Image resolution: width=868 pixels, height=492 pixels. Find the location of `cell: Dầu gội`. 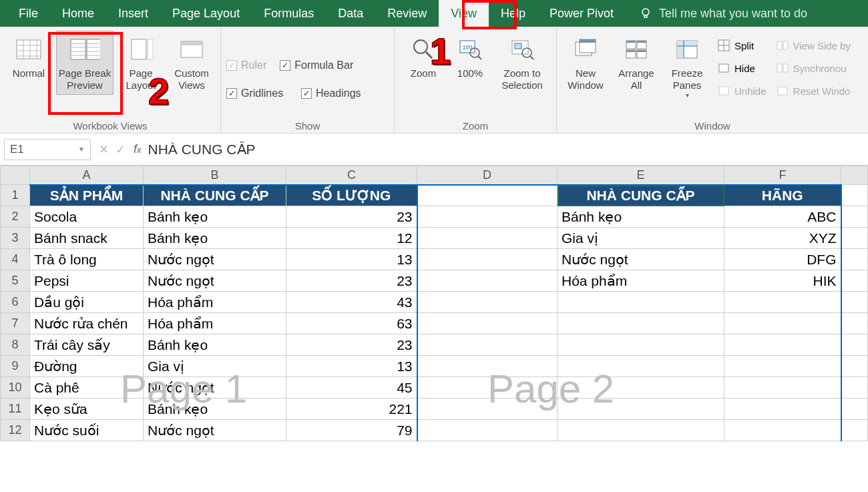

cell: Dầu gội is located at coordinates (87, 302).